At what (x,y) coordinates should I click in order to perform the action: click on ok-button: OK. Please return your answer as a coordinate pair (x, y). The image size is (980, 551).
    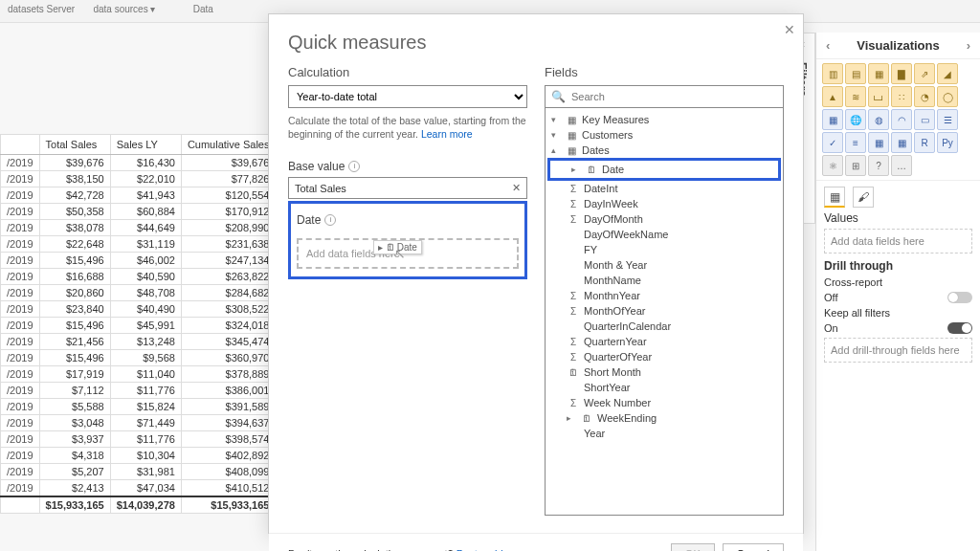
    Looking at the image, I should click on (693, 547).